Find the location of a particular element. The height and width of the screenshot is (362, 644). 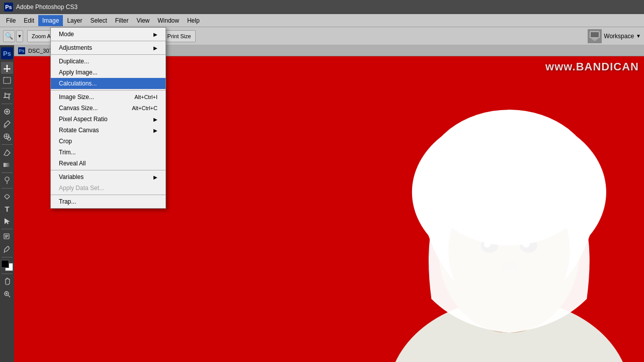

pen-tool is located at coordinates (7, 196).